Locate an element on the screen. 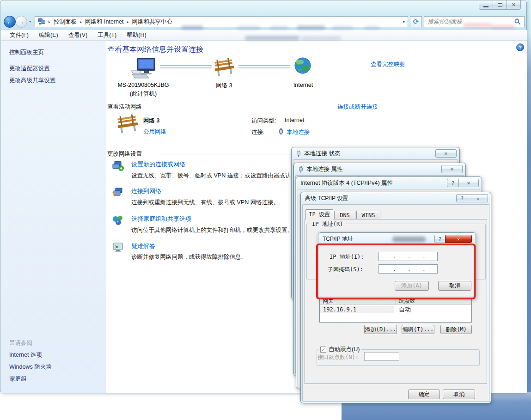 Image resolution: width=531 pixels, height=420 pixels. search-icon is located at coordinates (518, 22).